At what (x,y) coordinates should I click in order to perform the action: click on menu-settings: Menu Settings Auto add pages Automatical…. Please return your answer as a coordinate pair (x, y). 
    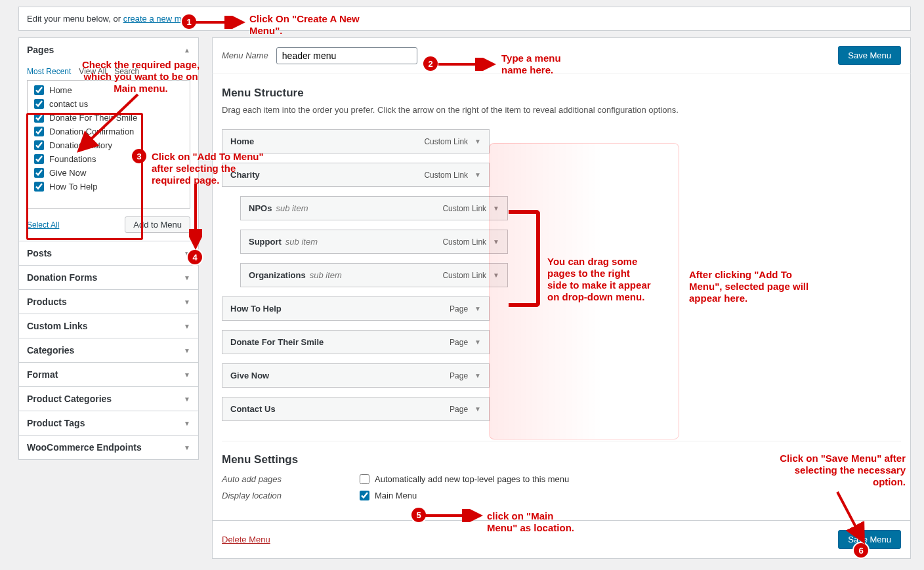
    Looking at the image, I should click on (562, 471).